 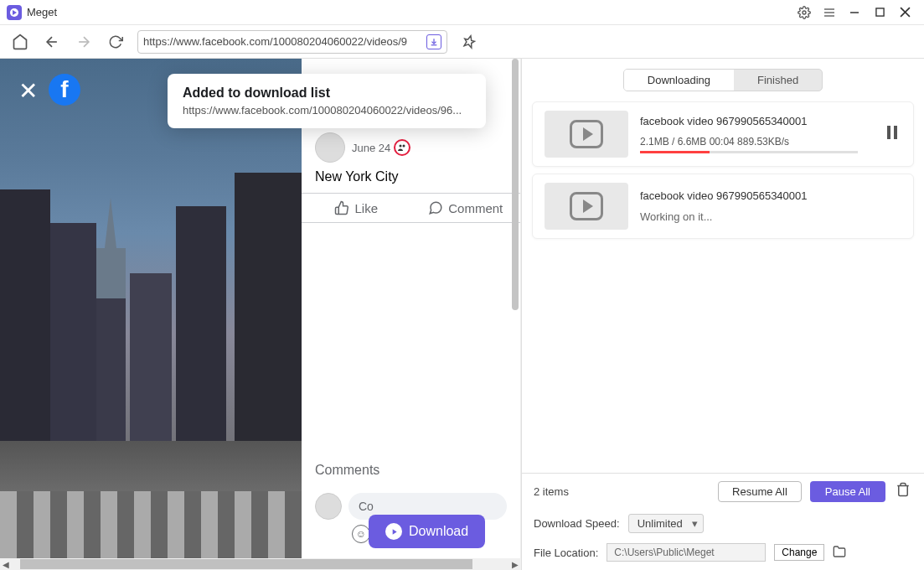 I want to click on folder-icon, so click(x=839, y=553).